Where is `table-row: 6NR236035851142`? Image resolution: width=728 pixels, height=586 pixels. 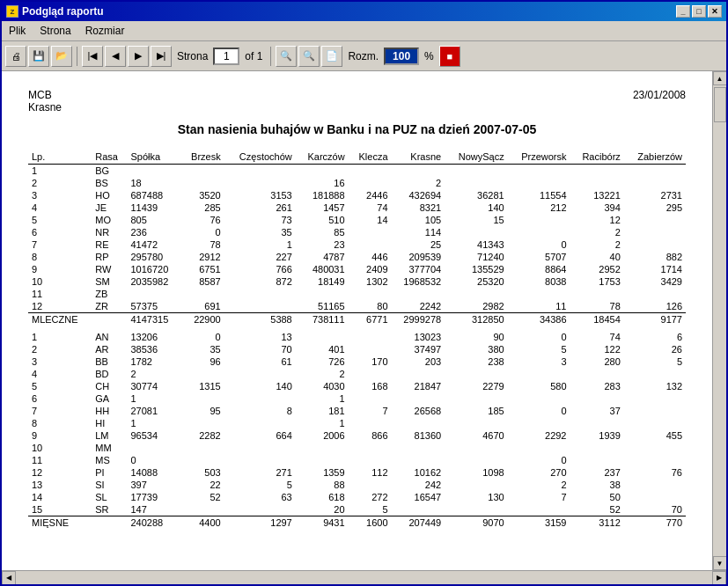
table-row: 6NR236035851142 is located at coordinates (357, 232).